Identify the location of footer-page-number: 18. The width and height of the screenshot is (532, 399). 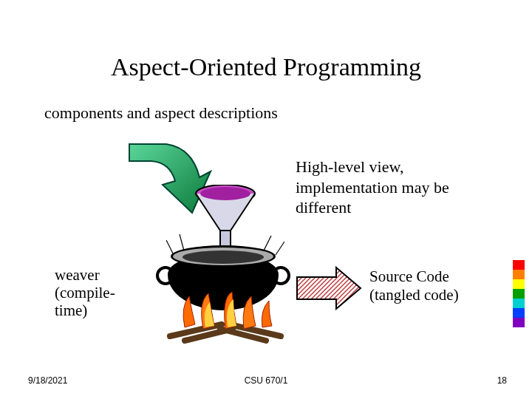
(502, 381).